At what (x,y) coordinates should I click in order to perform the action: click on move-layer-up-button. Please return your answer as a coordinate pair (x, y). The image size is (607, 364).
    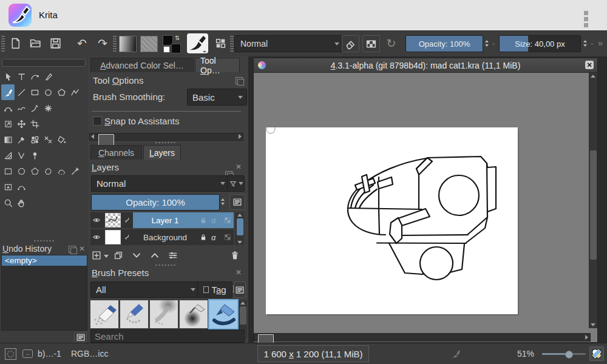
    Looking at the image, I should click on (155, 255).